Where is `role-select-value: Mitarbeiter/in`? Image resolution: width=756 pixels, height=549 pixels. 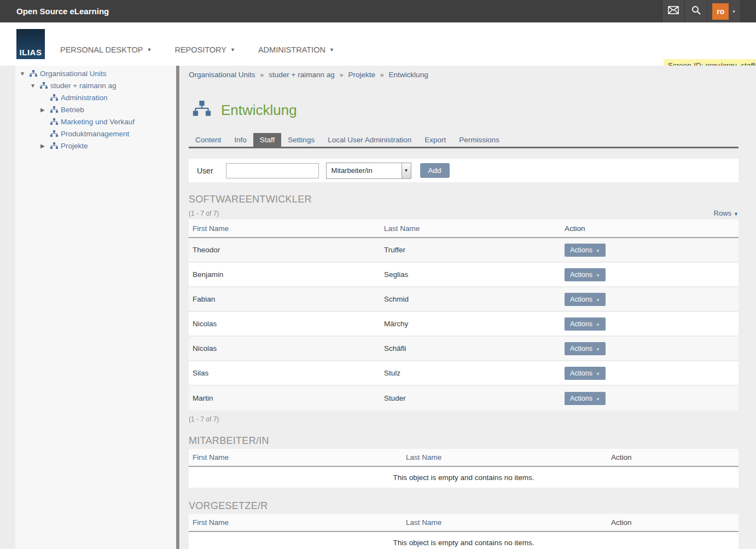 role-select-value: Mitarbeiter/in is located at coordinates (364, 171).